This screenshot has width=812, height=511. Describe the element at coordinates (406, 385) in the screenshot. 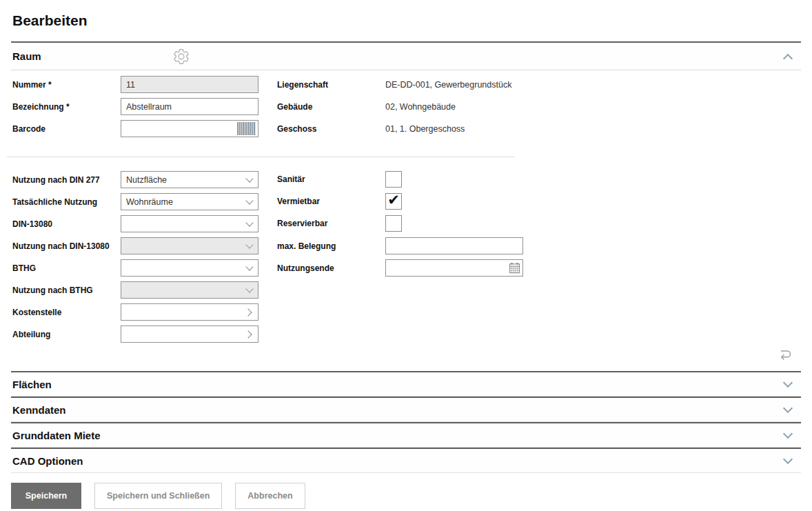

I see `section-flaechen-header: Flächen` at that location.